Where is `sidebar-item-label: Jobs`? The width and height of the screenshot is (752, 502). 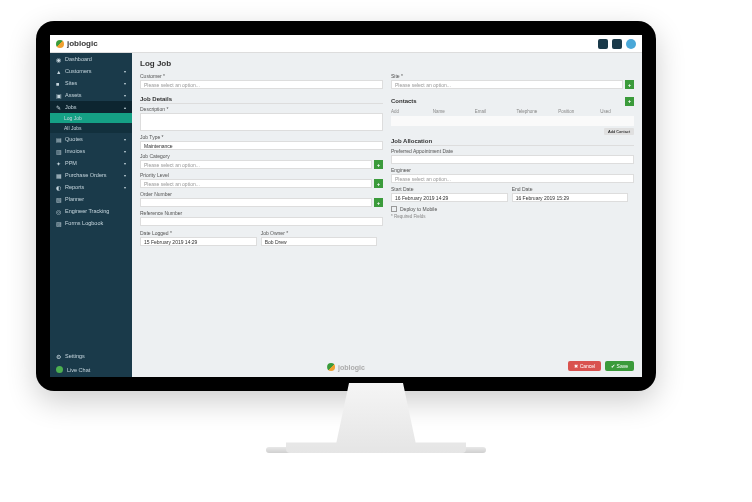
sidebar-item-label: Jobs is located at coordinates (71, 107).